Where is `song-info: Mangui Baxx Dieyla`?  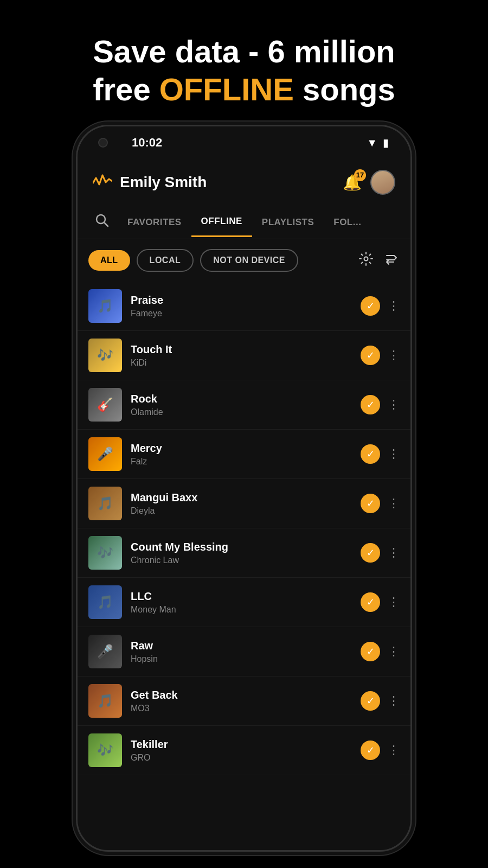
song-info: Mangui Baxx Dieyla is located at coordinates (241, 503).